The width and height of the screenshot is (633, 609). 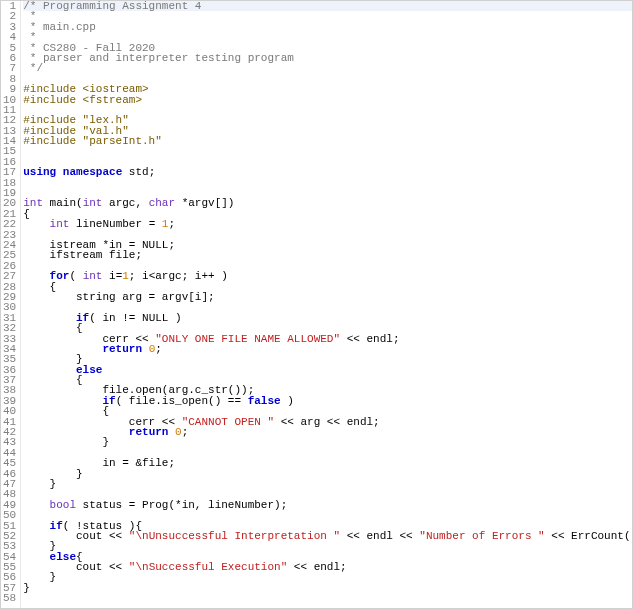 What do you see at coordinates (10, 276) in the screenshot?
I see `line-number: 27` at bounding box center [10, 276].